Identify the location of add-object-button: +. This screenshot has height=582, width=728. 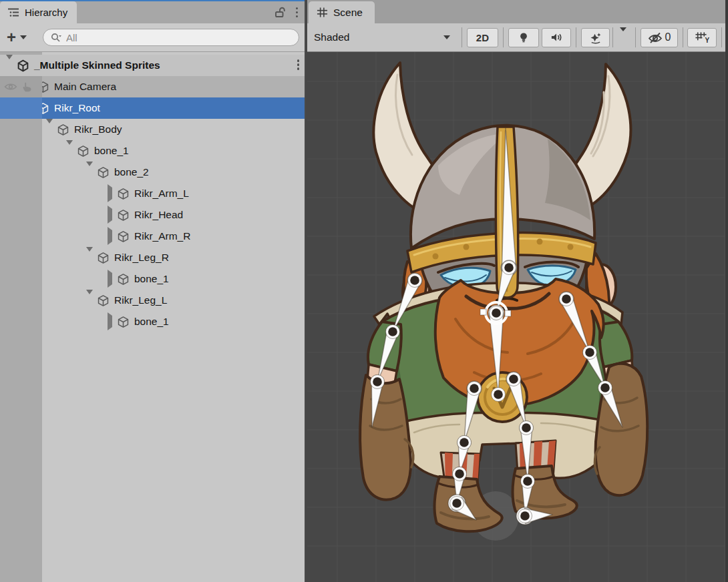
(11, 37).